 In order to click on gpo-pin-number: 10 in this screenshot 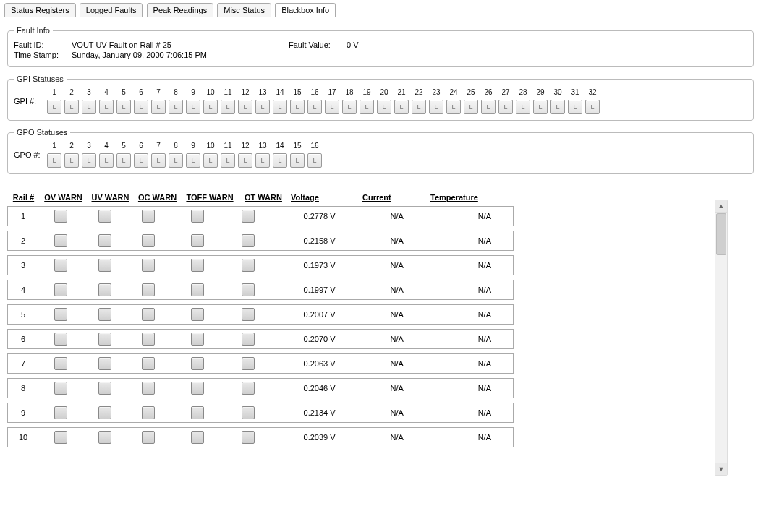, I will do `click(210, 146)`.